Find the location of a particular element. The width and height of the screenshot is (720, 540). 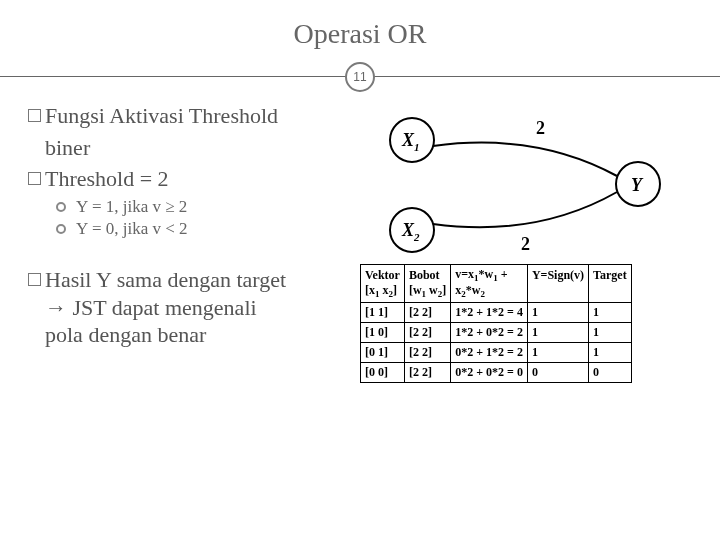

table-row: [0 1] [2 2] 0*2 + 1*2 = 2 1 1 is located at coordinates (496, 352).